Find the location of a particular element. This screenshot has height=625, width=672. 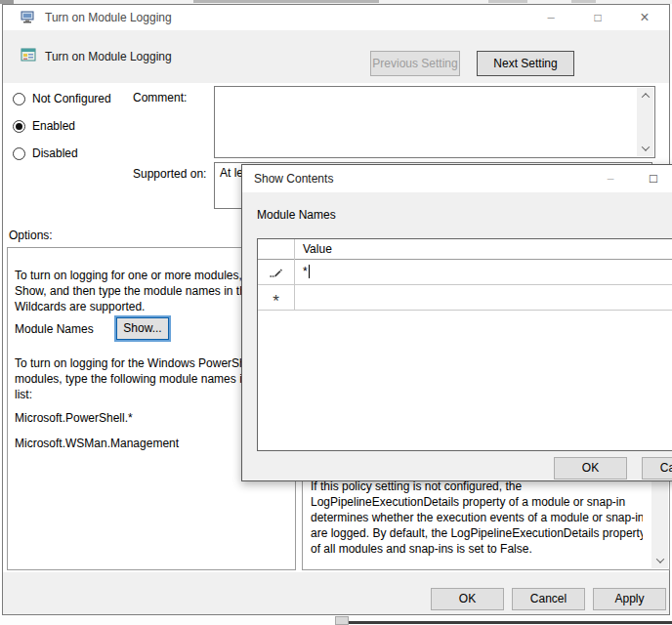

radio-circle-checked is located at coordinates (20, 127).